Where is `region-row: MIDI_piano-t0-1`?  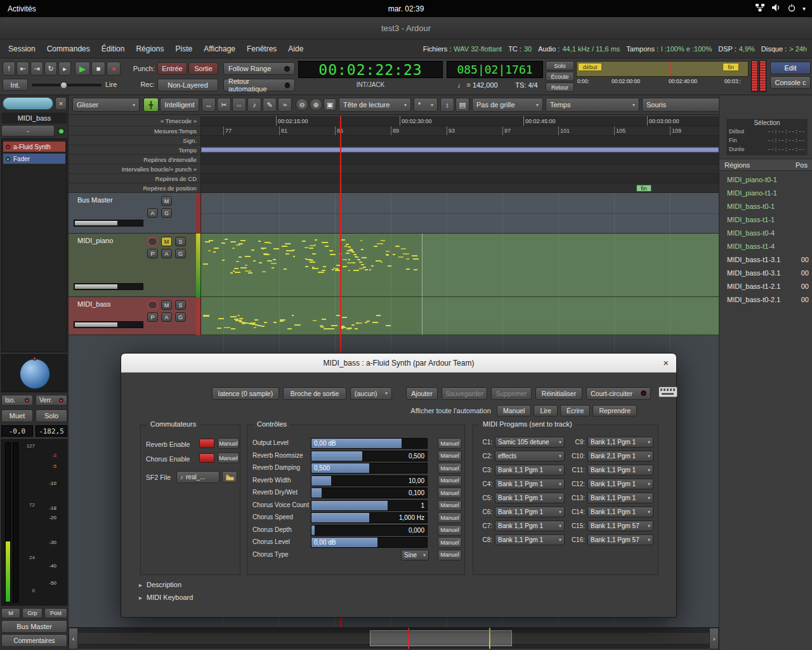
region-row: MIDI_piano-t0-1 is located at coordinates (766, 179).